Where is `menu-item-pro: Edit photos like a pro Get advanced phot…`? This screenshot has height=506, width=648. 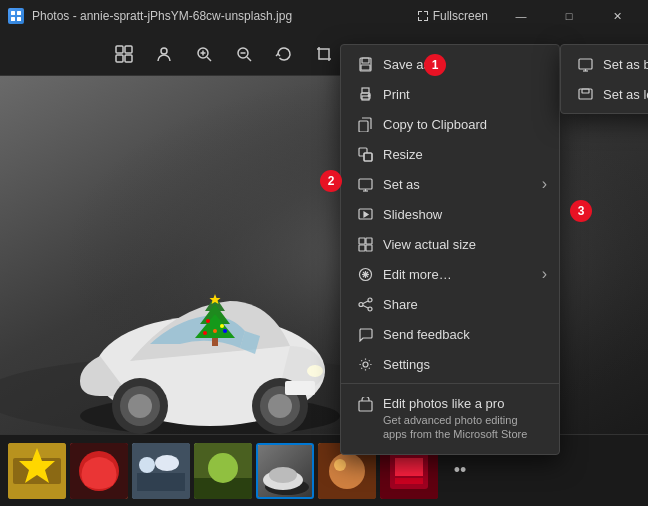 menu-item-pro: Edit photos like a pro Get advanced phot… is located at coordinates (450, 419).